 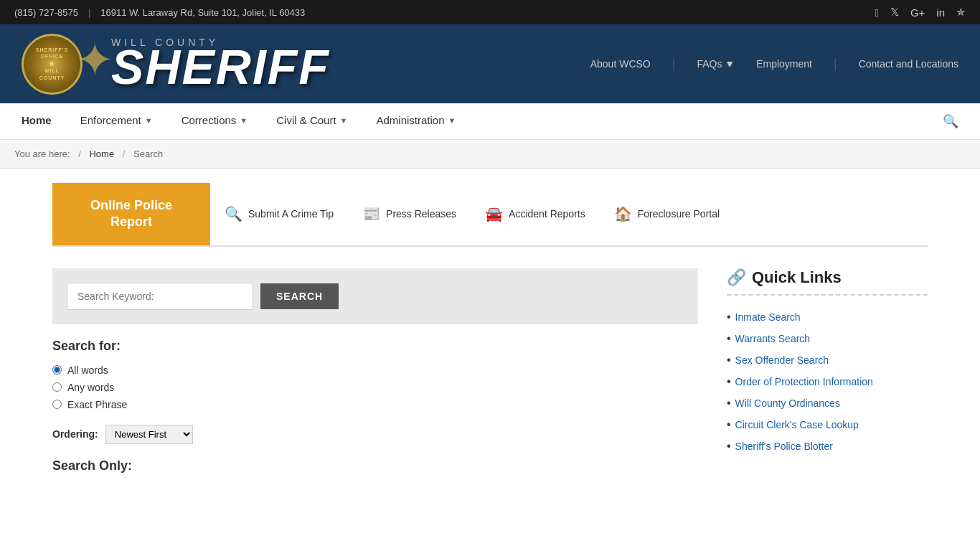 I want to click on nav-search-icon: 🔍, so click(x=951, y=121).